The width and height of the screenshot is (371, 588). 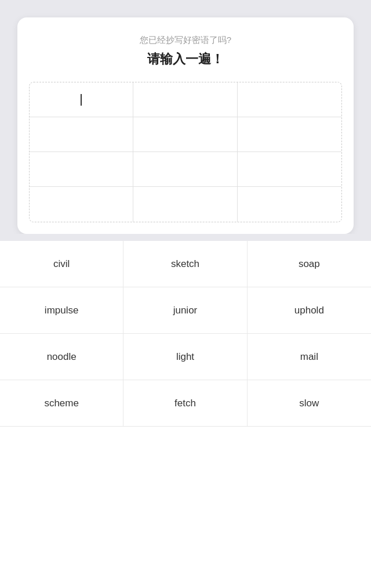 I want to click on card-subtitle: 您已经抄写好密语了吗?, so click(x=186, y=41).